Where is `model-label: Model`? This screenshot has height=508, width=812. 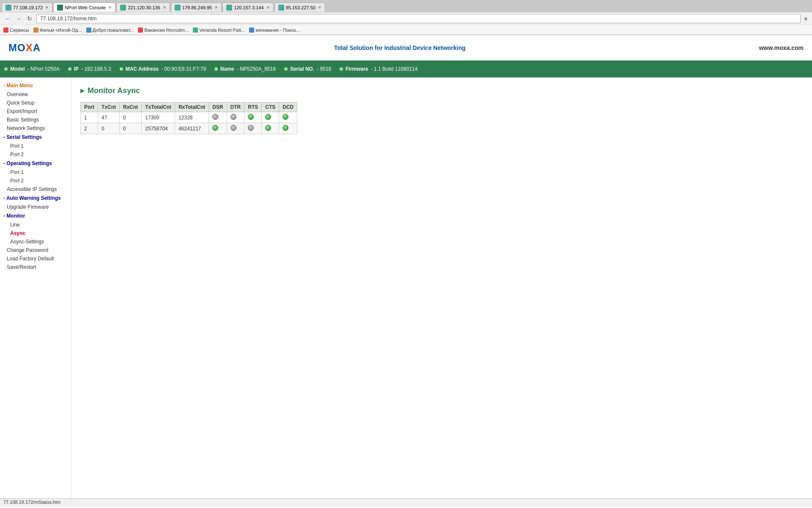 model-label: Model is located at coordinates (18, 69).